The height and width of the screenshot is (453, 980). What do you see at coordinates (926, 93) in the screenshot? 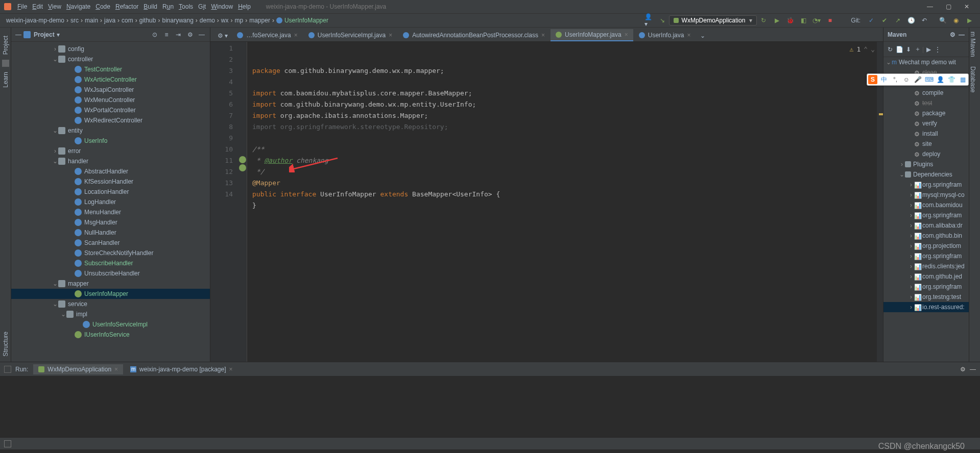
I see `maven-goal-compile: ⚙compile` at bounding box center [926, 93].